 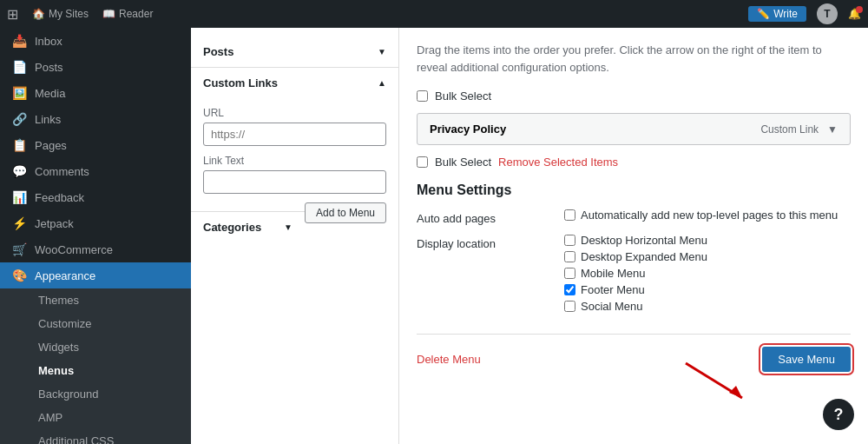 What do you see at coordinates (295, 155) in the screenshot?
I see `custom-links-content: URL Link Text Add to Menu` at bounding box center [295, 155].